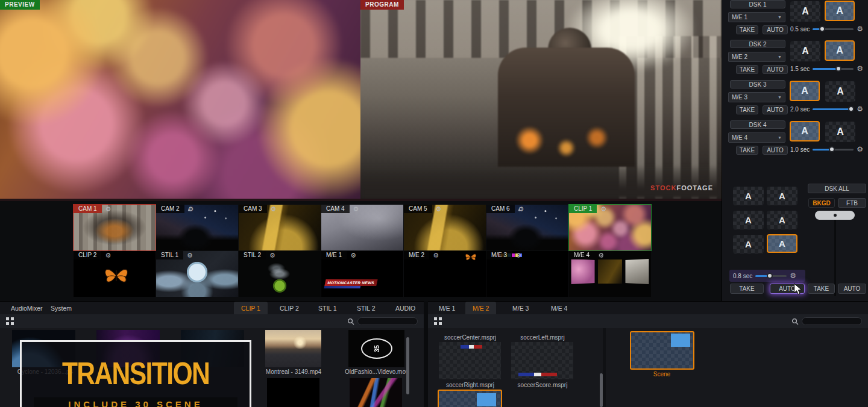 The width and height of the screenshot is (868, 407). What do you see at coordinates (601, 255) in the screenshot?
I see `me4-gear-icon: ⚙` at bounding box center [601, 255].